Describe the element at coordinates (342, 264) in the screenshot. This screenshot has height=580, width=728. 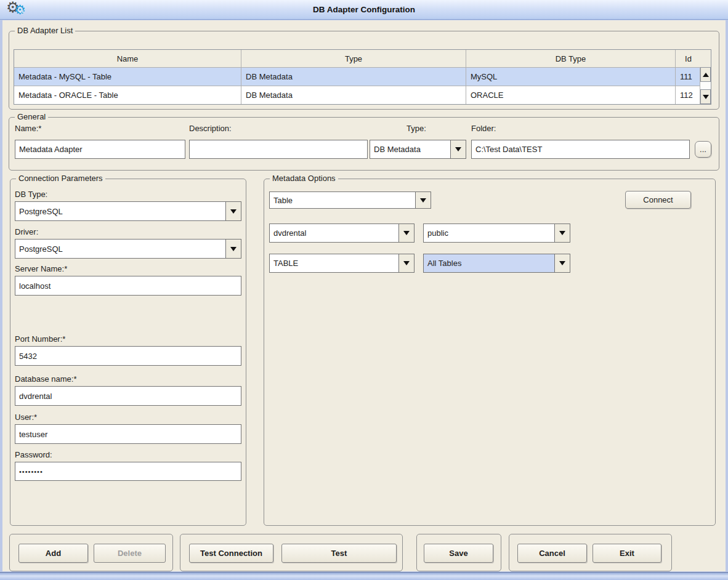
I see `table-type-combobox: TABLE` at that location.